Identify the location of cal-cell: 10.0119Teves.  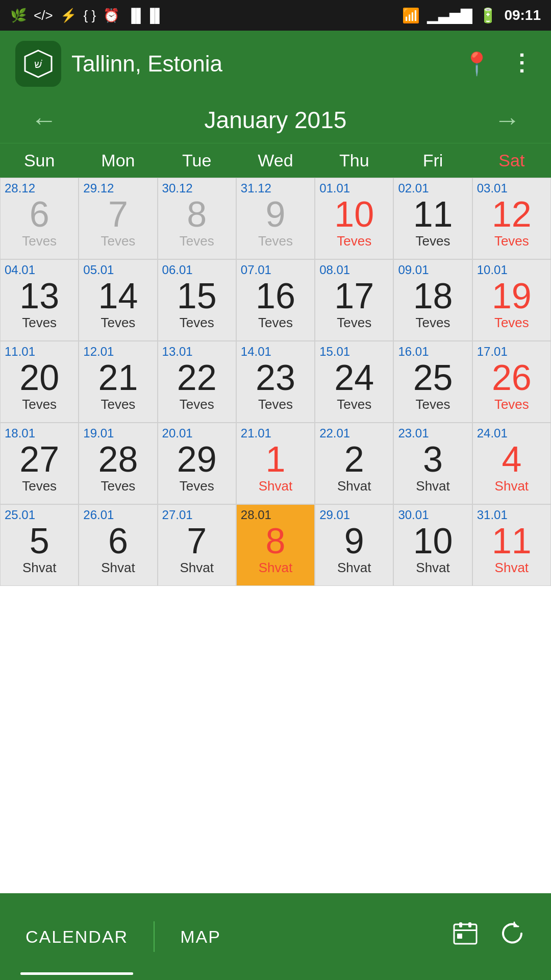
(512, 300).